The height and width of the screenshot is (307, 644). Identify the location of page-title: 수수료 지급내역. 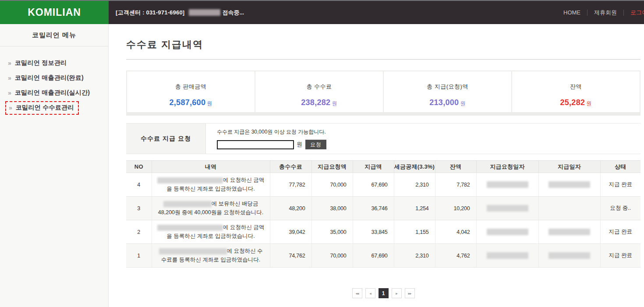
(383, 45).